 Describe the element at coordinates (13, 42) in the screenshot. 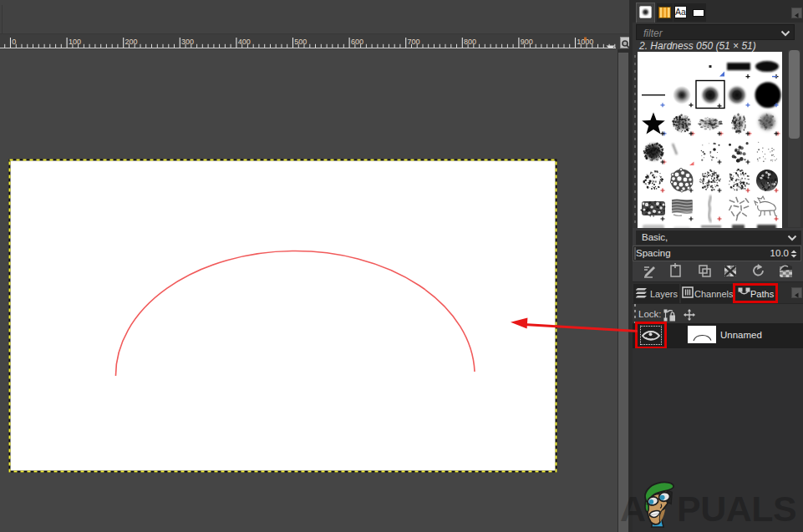

I see `svg-text: 0` at that location.